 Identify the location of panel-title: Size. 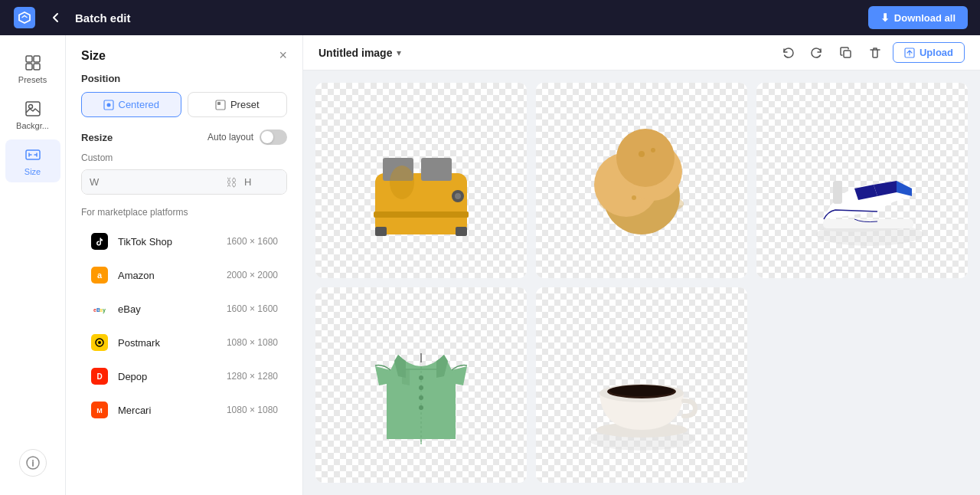
(93, 56).